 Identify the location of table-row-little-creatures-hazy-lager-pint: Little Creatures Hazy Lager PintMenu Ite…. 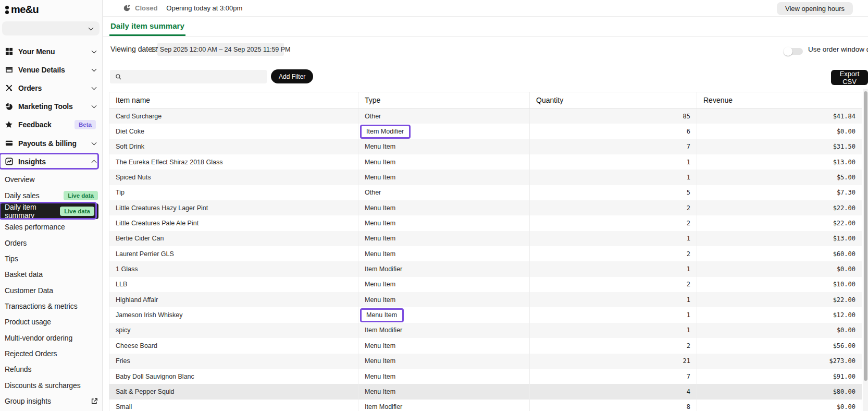
(486, 208).